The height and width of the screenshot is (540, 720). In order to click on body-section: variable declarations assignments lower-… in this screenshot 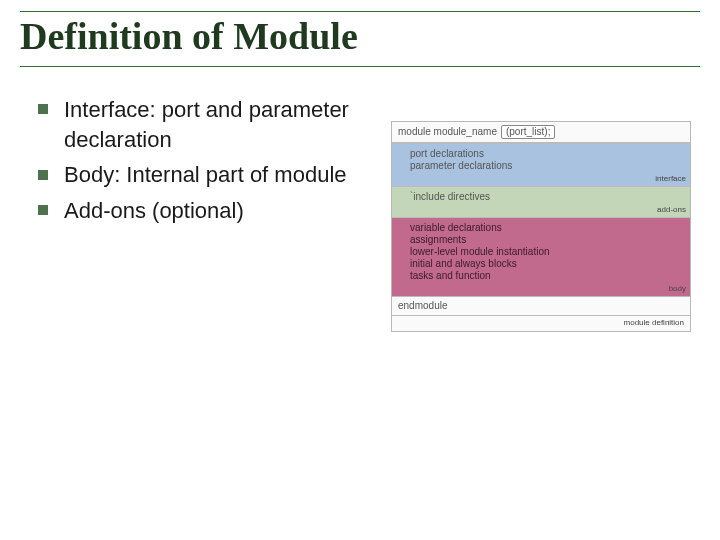, I will do `click(541, 256)`.